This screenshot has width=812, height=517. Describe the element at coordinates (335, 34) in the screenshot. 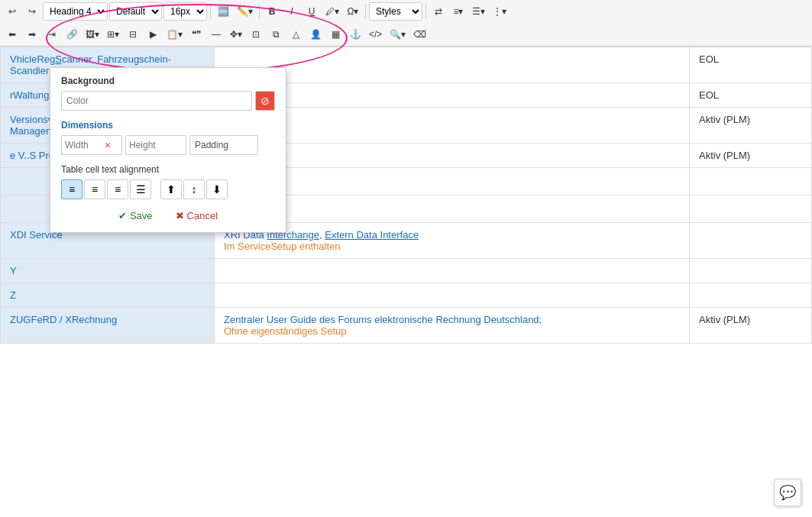

I see `table3-button: ▦` at that location.